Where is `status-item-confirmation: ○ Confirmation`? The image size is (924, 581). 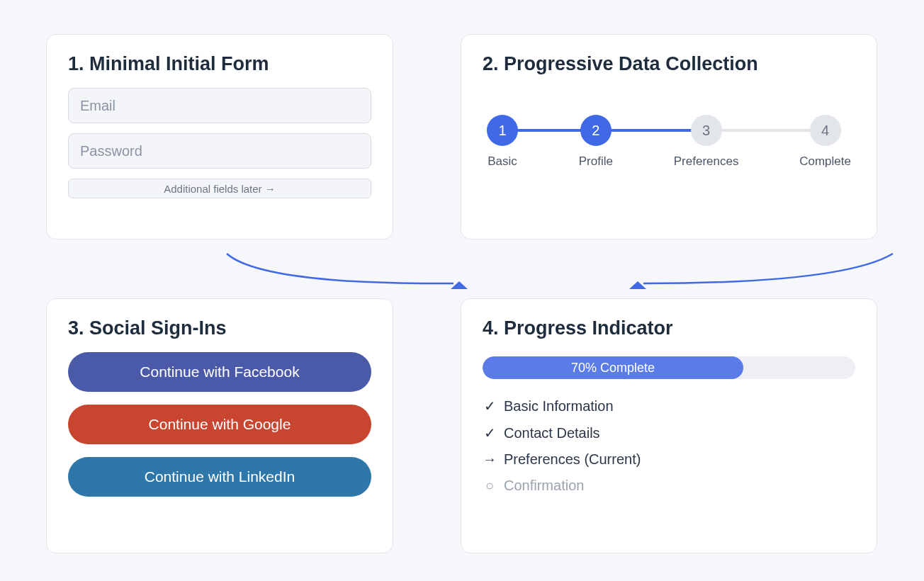
status-item-confirmation: ○ Confirmation is located at coordinates (669, 486).